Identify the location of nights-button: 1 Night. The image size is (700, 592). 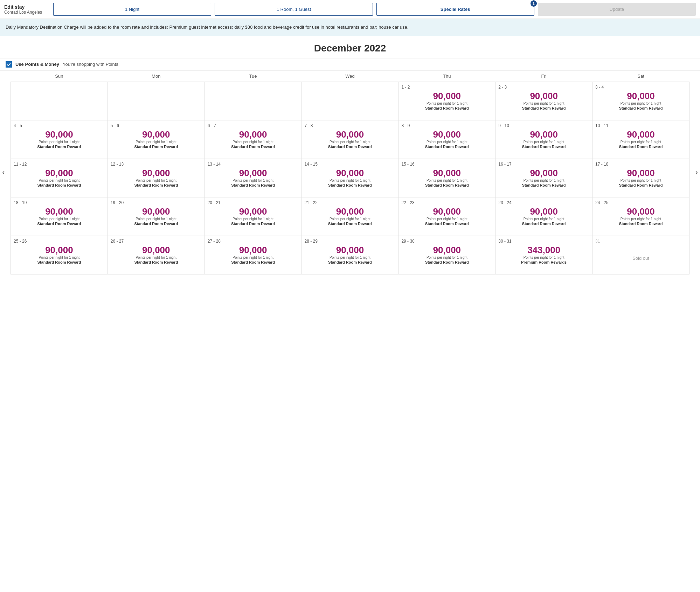
(132, 9).